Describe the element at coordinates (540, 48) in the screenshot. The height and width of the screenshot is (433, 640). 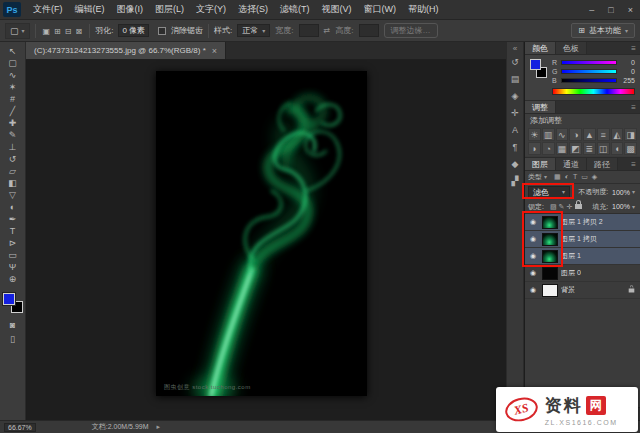
I see `tab-color: 颜色` at that location.